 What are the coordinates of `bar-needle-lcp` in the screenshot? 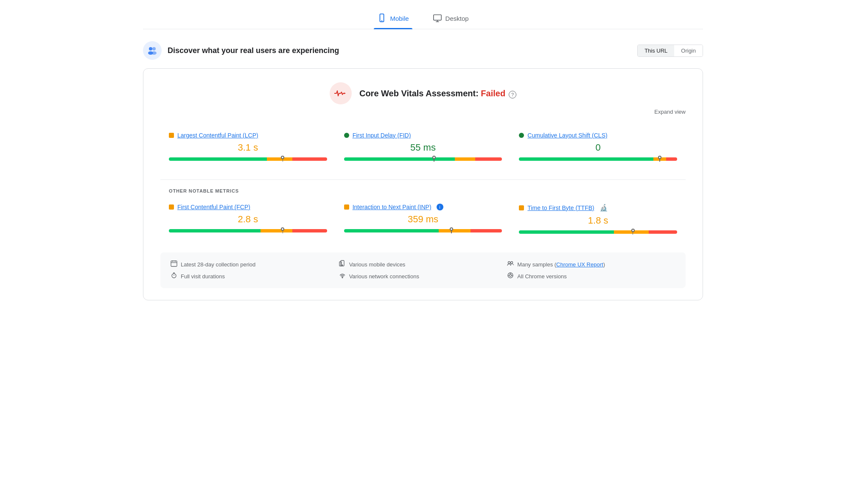 It's located at (283, 159).